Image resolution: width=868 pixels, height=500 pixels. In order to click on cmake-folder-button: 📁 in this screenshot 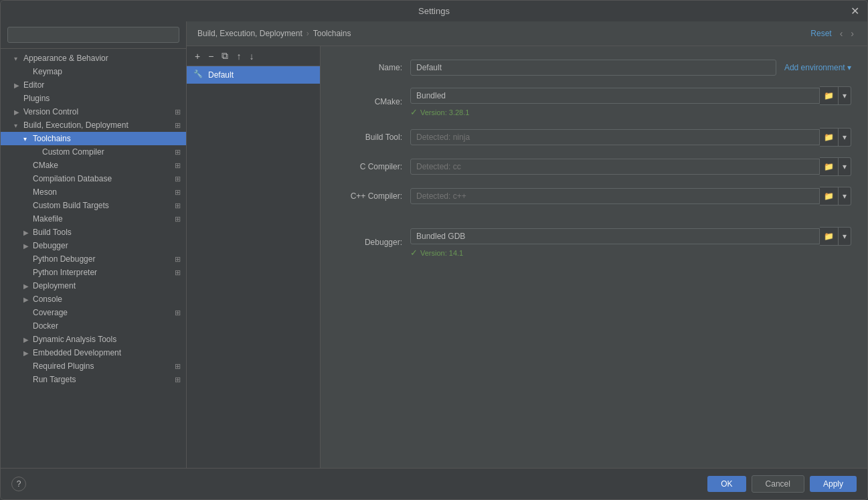, I will do `click(829, 96)`.